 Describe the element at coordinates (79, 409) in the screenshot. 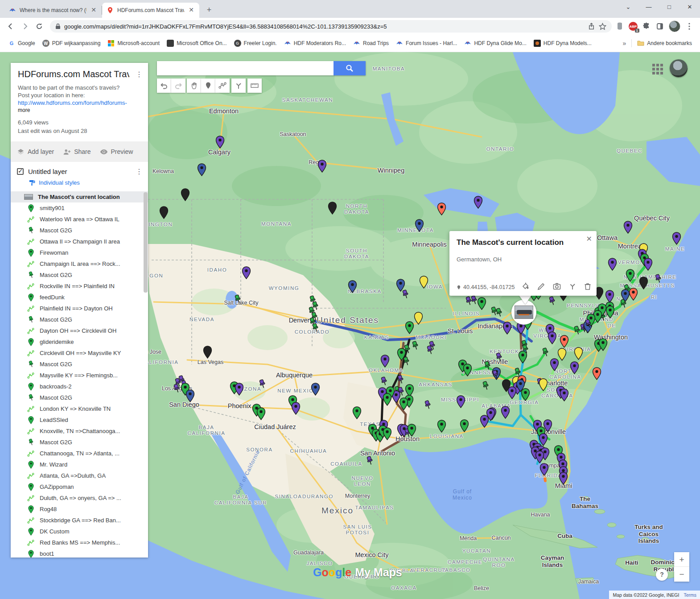

I see `layer-item: London KY => Knoxville TN` at that location.